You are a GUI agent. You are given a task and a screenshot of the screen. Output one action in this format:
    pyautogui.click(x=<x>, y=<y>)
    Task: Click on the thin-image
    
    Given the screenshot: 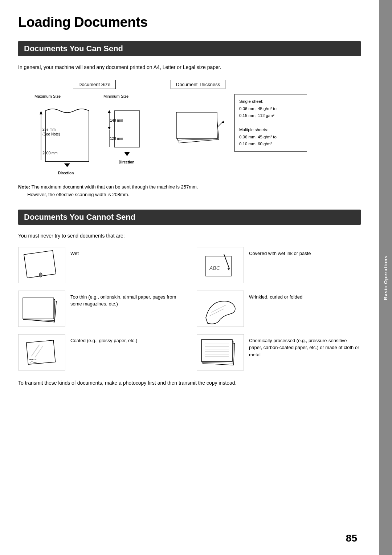 What is the action you would take?
    pyautogui.click(x=42, y=309)
    